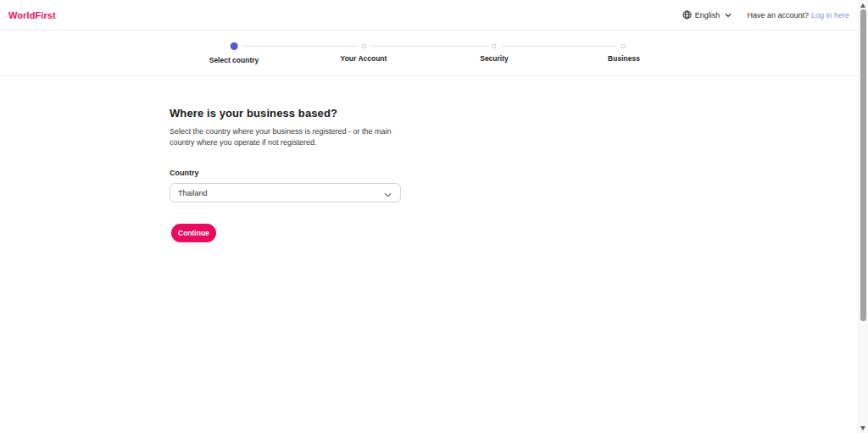  What do you see at coordinates (514, 173) in the screenshot?
I see `country-field-label: Country` at bounding box center [514, 173].